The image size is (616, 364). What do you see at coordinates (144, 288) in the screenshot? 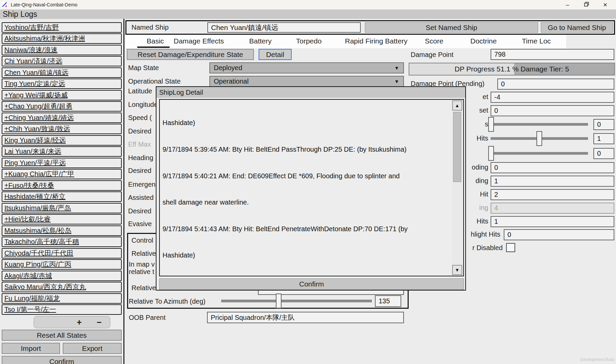
I see `form-label-relative-2: Relative` at bounding box center [144, 288].